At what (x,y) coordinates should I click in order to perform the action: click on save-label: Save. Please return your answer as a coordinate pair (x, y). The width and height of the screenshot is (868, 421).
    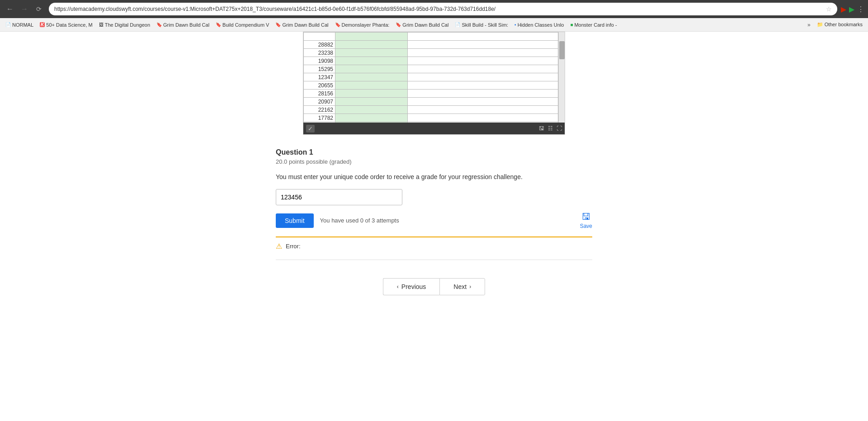
    Looking at the image, I should click on (586, 226).